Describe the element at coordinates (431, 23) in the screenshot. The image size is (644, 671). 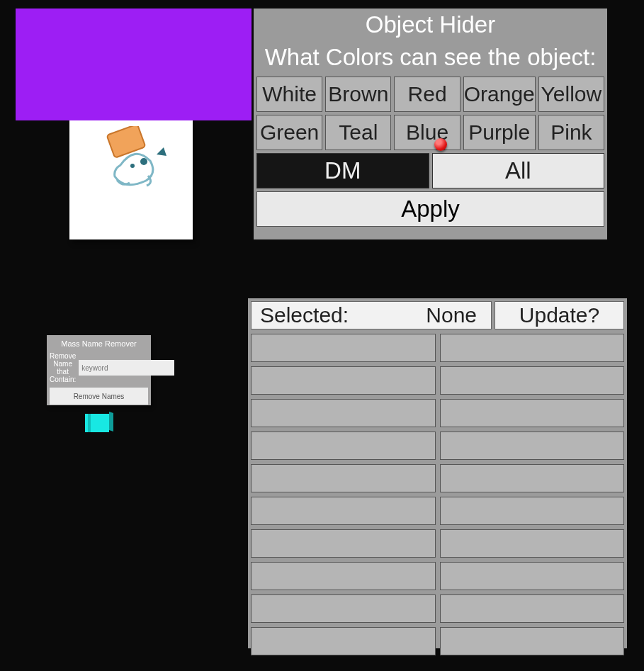
I see `object-hider-title: Object Hider` at that location.